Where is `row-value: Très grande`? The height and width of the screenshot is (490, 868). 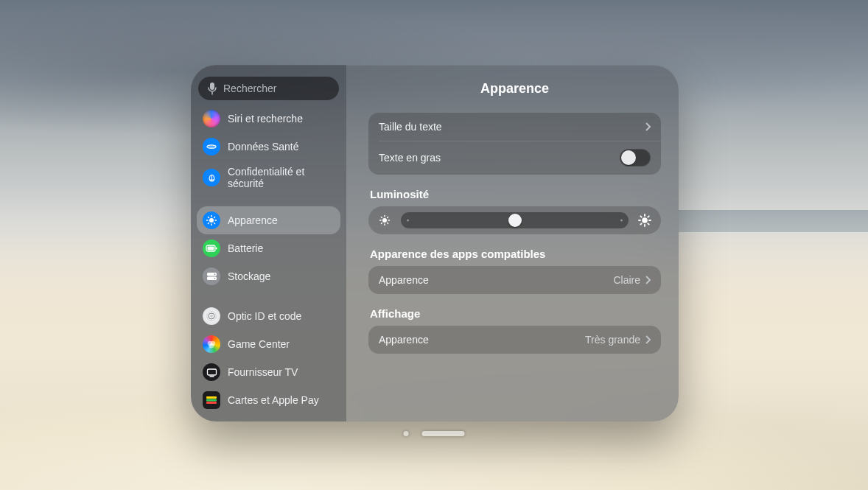
row-value: Très grande is located at coordinates (613, 340).